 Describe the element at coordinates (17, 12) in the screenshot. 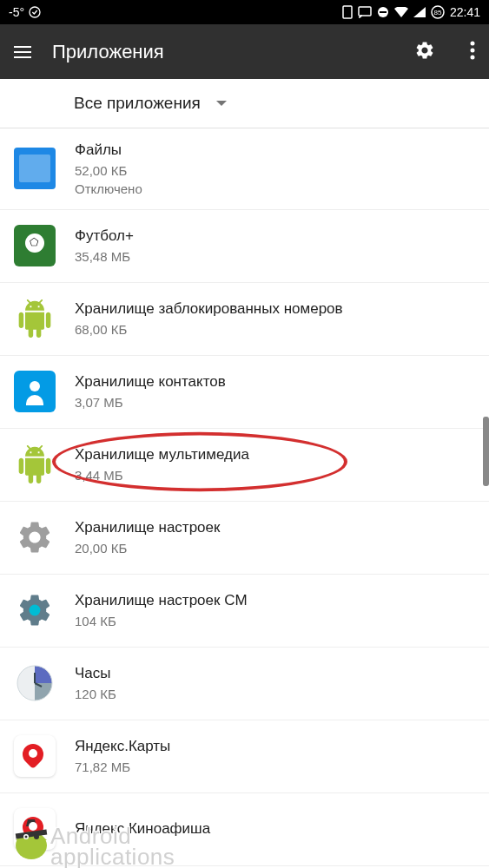

I see `temperature: -5°` at that location.